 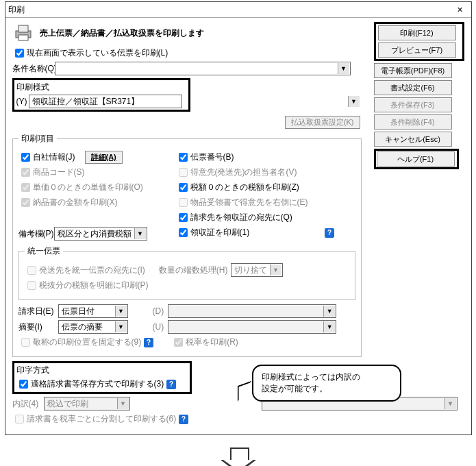 What do you see at coordinates (184, 233) in the screenshot?
I see `print-receipt-checkbox` at bounding box center [184, 233].